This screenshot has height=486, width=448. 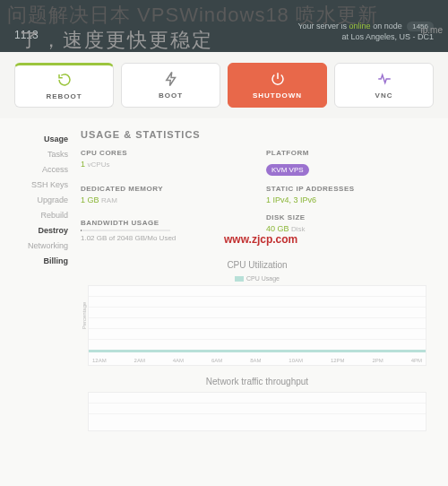 What do you see at coordinates (170, 95) in the screenshot?
I see `boot-label: BOOT` at bounding box center [170, 95].